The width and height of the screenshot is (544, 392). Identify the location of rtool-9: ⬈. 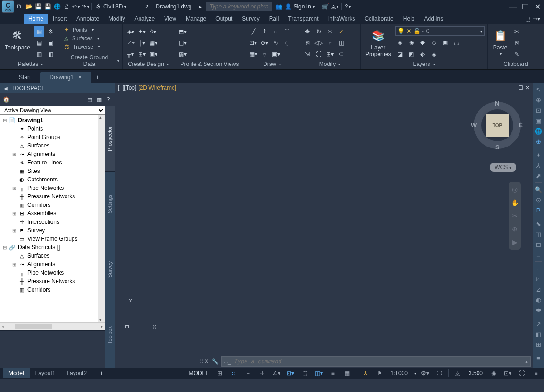
(538, 176).